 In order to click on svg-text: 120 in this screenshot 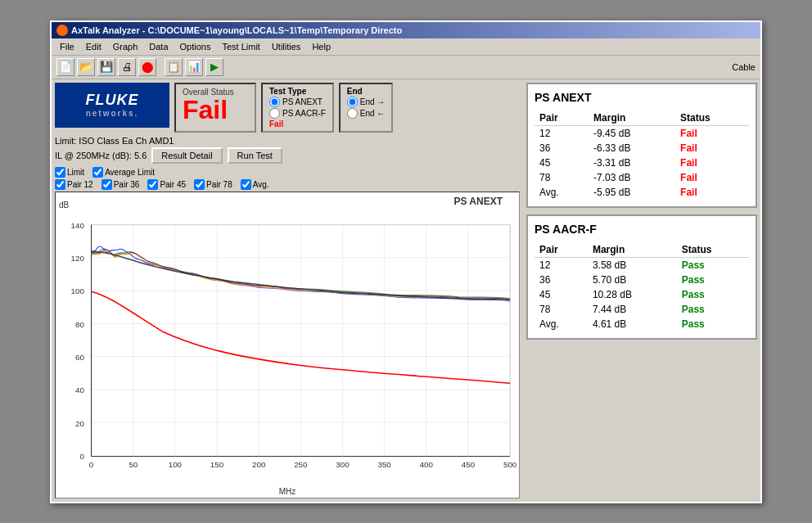, I will do `click(79, 259)`.